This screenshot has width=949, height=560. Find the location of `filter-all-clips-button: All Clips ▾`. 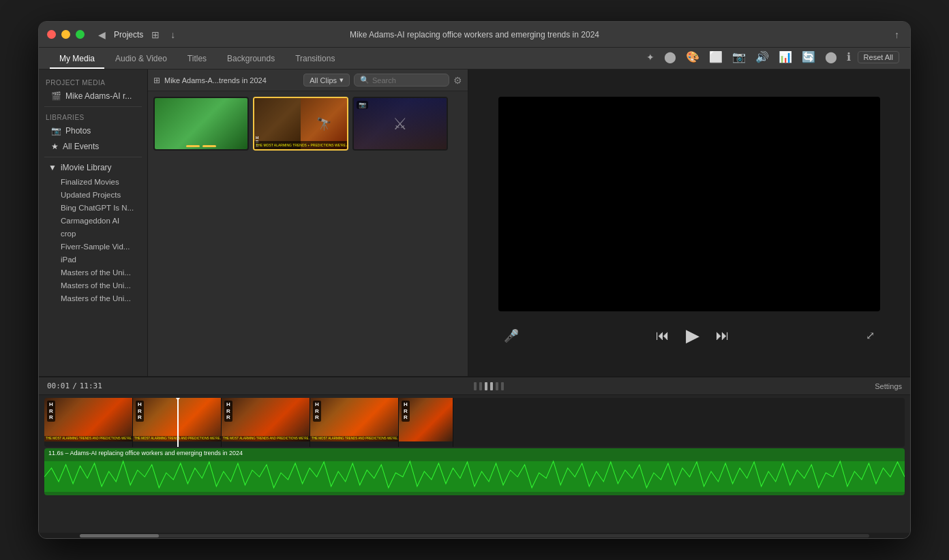

filter-all-clips-button: All Clips ▾ is located at coordinates (327, 80).